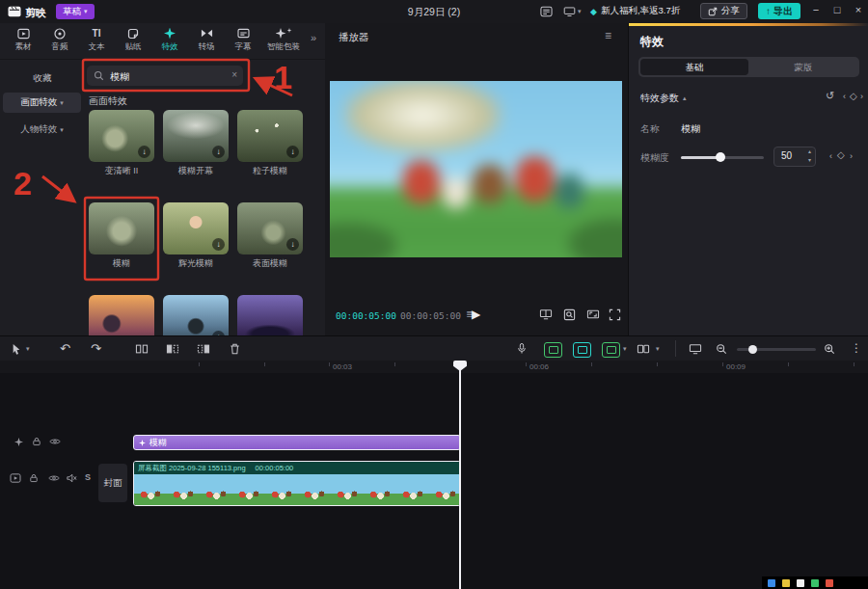 The height and width of the screenshot is (589, 868). I want to click on effect-label: 变清晰 II, so click(122, 172).